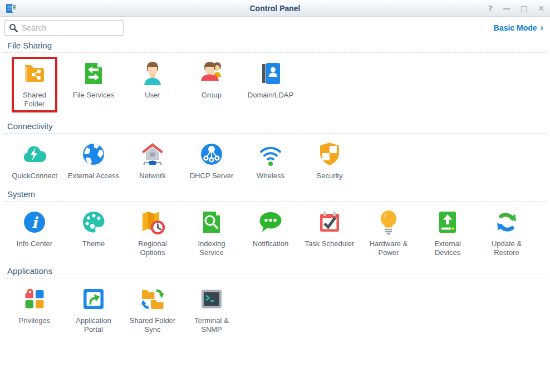 Image resolution: width=550 pixels, height=392 pixels. What do you see at coordinates (212, 95) in the screenshot?
I see `launcher-item-label: Group` at bounding box center [212, 95].